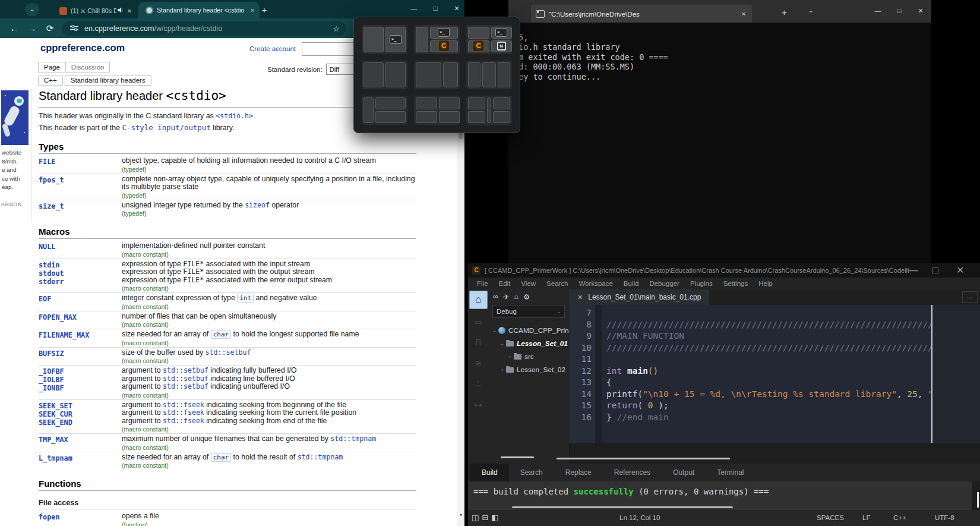  Describe the element at coordinates (506, 297) in the screenshot. I see `send-icon: ✈` at that location.